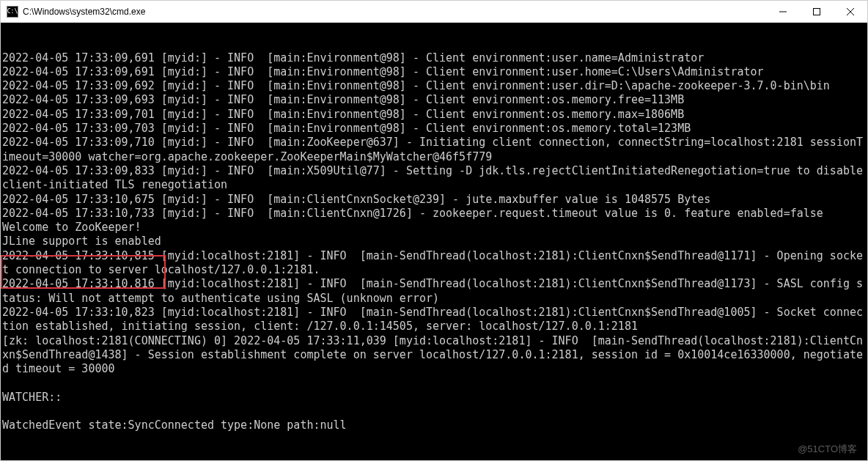 The image size is (868, 461). Describe the element at coordinates (817, 12) in the screenshot. I see `maximize-button` at that location.